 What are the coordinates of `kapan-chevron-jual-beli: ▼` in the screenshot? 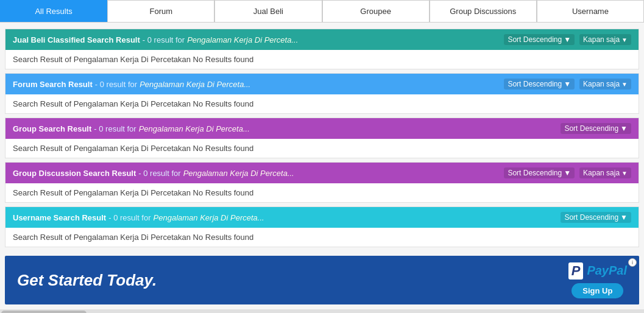 It's located at (625, 40).